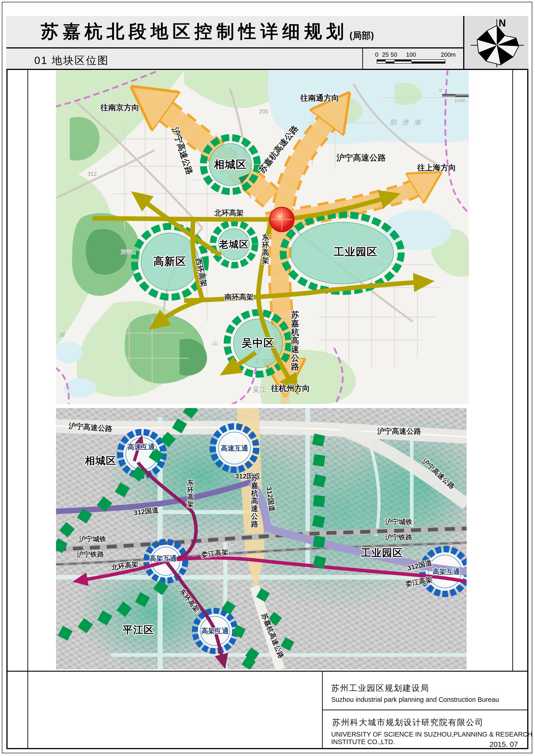  I want to click on map-label: 往上海方向, so click(436, 168).